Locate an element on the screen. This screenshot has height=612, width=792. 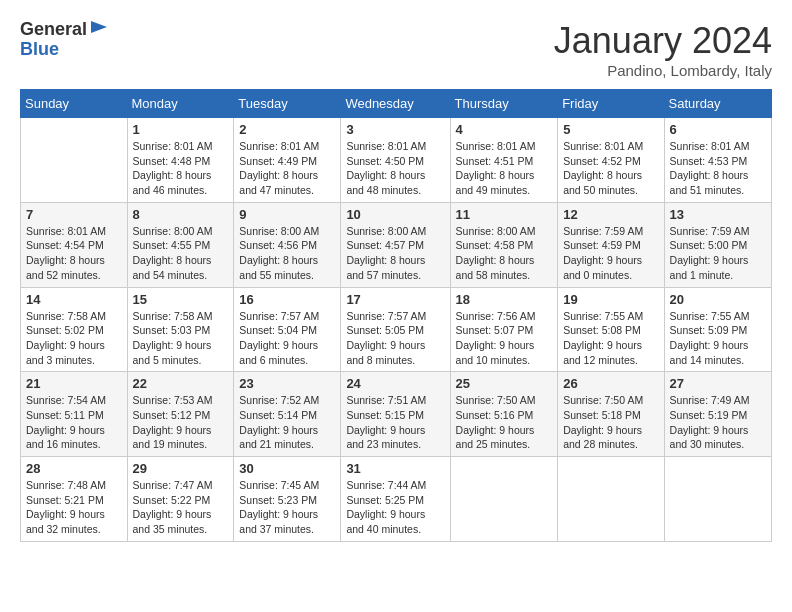
day-info: Sunrise: 8:00 AMSunset: 4:58 PMDaylight:… is located at coordinates (504, 254).